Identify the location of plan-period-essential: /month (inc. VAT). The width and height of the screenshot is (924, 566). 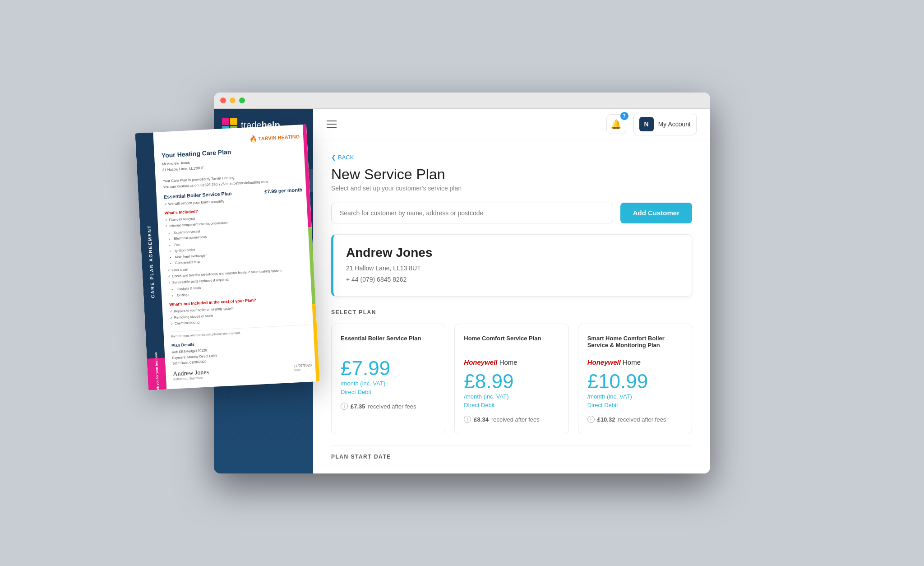
(388, 384).